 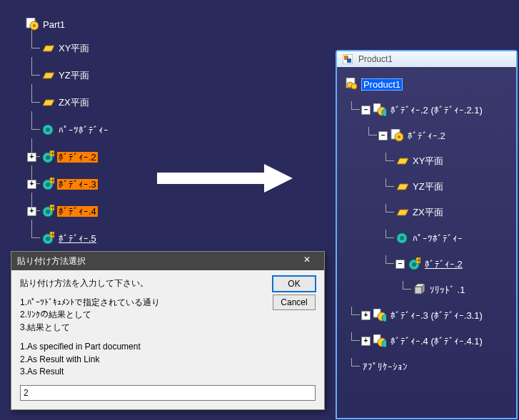 What do you see at coordinates (68, 131) in the screenshot?
I see `part-tree: Part1 XY平面YZ平面ZX平面ﾊﾟｰﾂﾎﾞﾃﾞｨｰ+ﾎﾞﾃﾞｨｰ.2+ﾎﾞ…` at bounding box center [68, 131].